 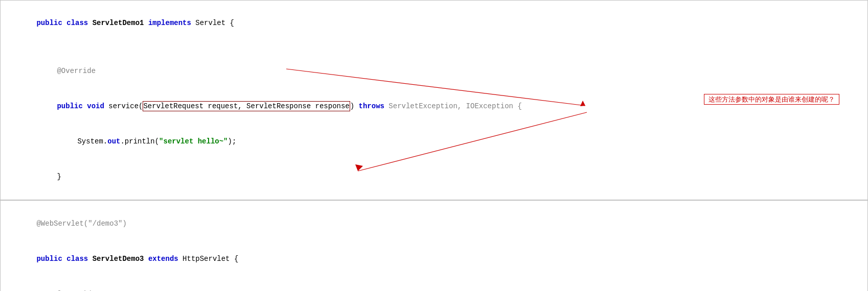 What do you see at coordinates (434, 71) in the screenshot?
I see `code-line-override: @Override` at bounding box center [434, 71].